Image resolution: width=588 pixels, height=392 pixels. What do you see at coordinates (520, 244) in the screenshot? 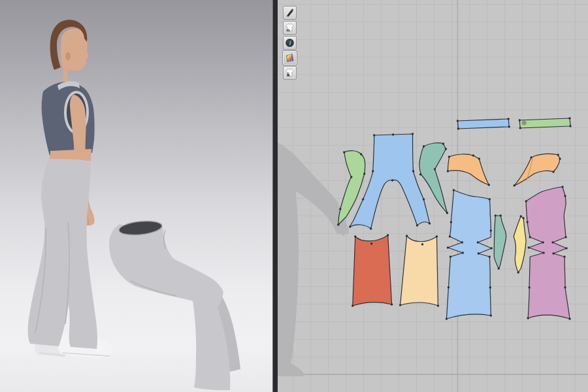
I see `piece-gusset-yellow` at bounding box center [520, 244].